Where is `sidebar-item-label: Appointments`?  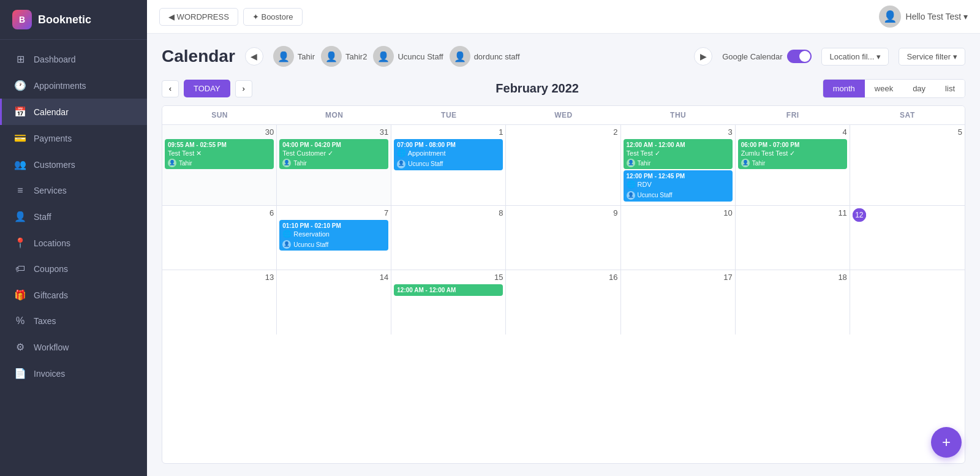
sidebar-item-label: Appointments is located at coordinates (60, 86).